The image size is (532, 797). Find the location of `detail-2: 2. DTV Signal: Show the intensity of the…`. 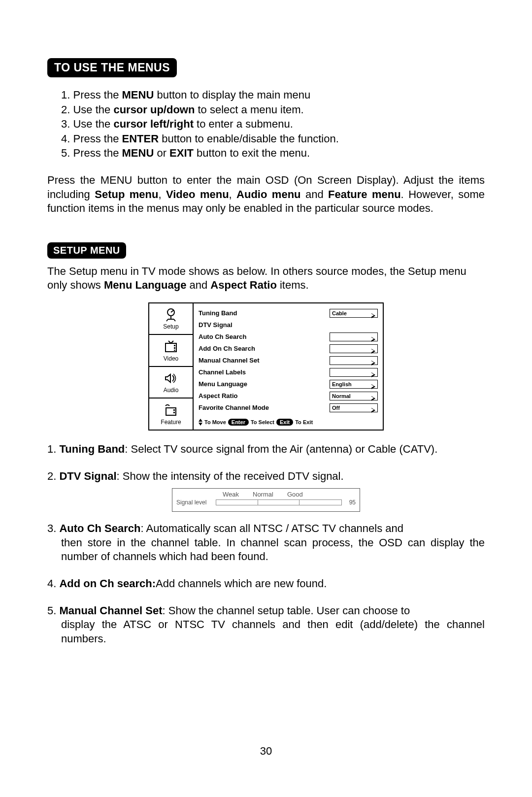

detail-2: 2. DTV Signal: Show the intensity of the… is located at coordinates (266, 477).